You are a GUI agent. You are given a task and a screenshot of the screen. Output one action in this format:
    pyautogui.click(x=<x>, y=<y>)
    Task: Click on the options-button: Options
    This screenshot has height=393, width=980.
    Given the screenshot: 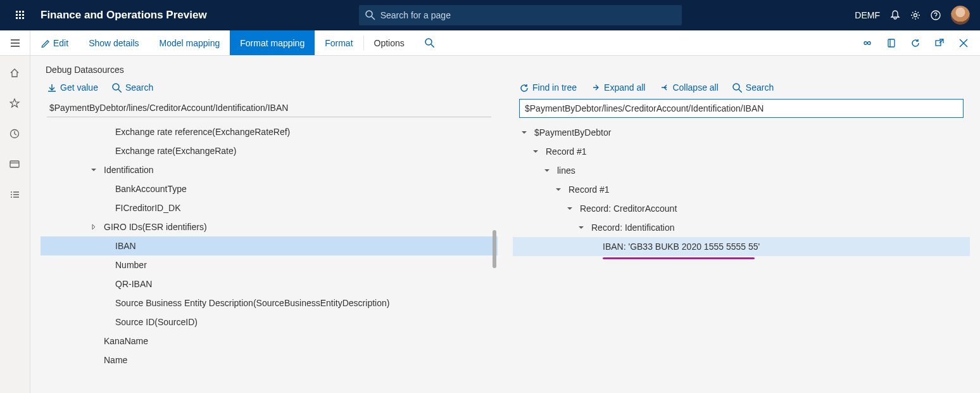 What is the action you would take?
    pyautogui.click(x=389, y=43)
    